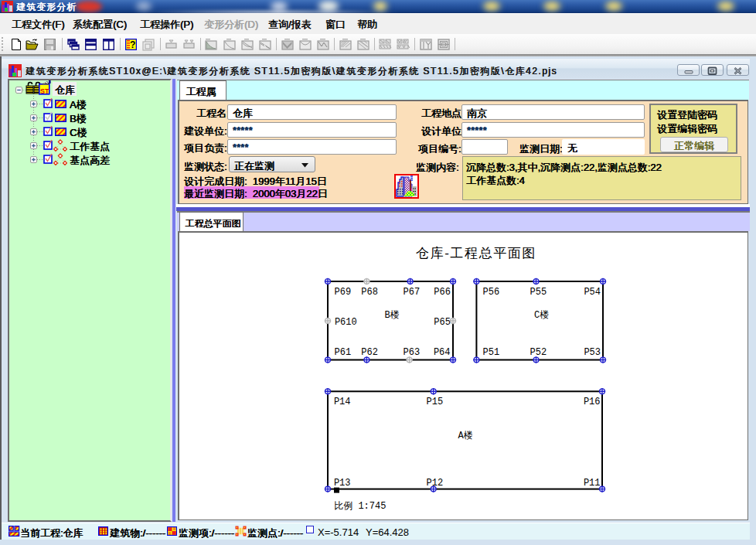 Image resolution: width=756 pixels, height=545 pixels. I want to click on svg-text: P54, so click(592, 292).